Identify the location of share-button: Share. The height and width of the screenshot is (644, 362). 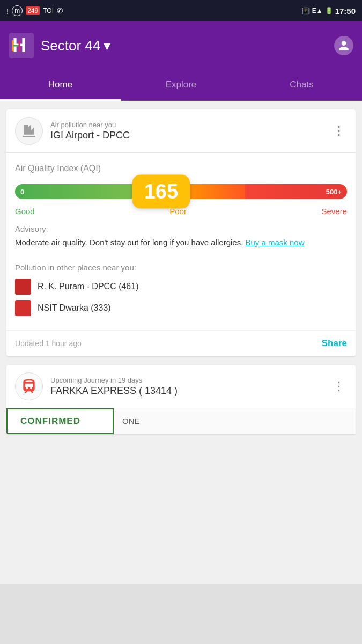
(335, 343).